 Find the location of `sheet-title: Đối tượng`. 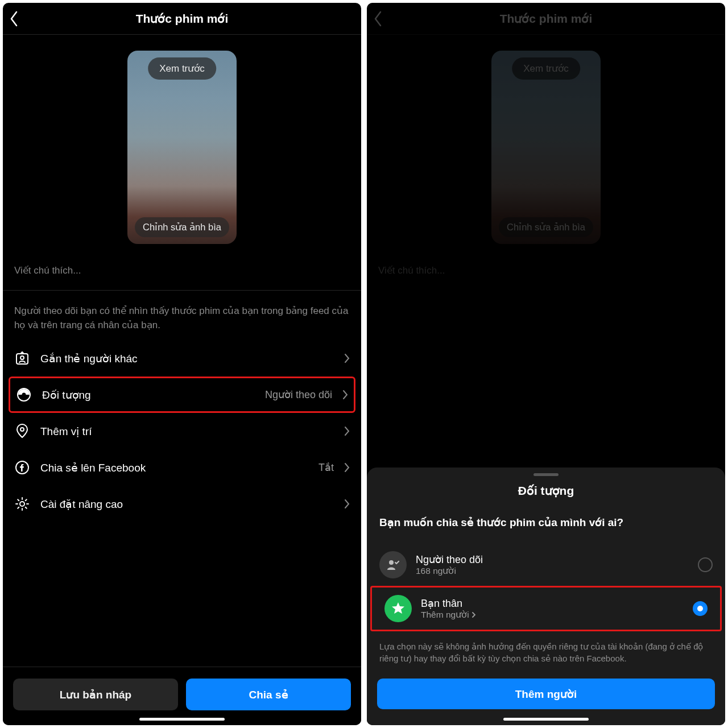

sheet-title: Đối tượng is located at coordinates (546, 500).